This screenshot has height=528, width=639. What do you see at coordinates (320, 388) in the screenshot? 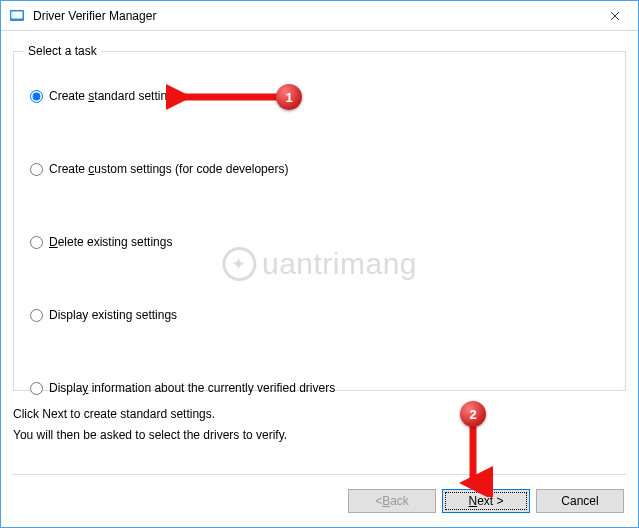
I see `radio-display-info: Display information about the currently …` at bounding box center [320, 388].